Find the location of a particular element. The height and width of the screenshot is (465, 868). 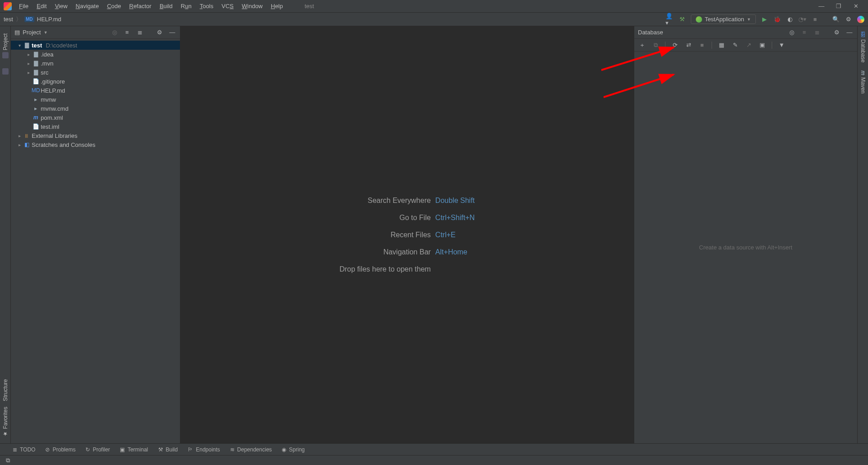

tree-root: ▾ ▇ test D:\code\test is located at coordinates (95, 45).